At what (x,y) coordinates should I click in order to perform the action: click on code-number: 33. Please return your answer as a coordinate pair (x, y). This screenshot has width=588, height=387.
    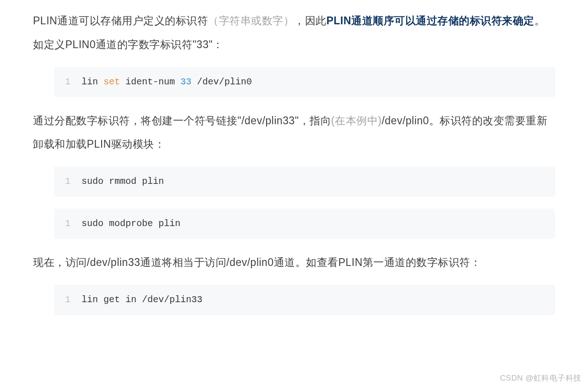
    Looking at the image, I should click on (186, 82).